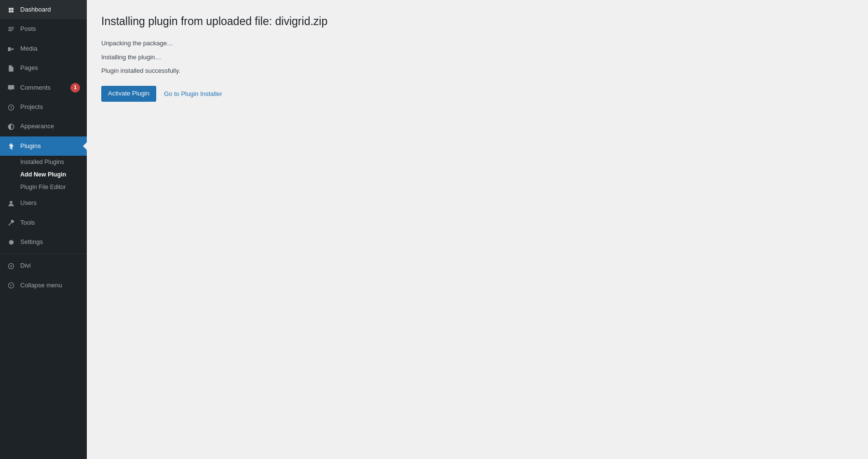 The image size is (868, 459). What do you see at coordinates (43, 223) in the screenshot?
I see `sidebar-item-tools: Tools` at bounding box center [43, 223].